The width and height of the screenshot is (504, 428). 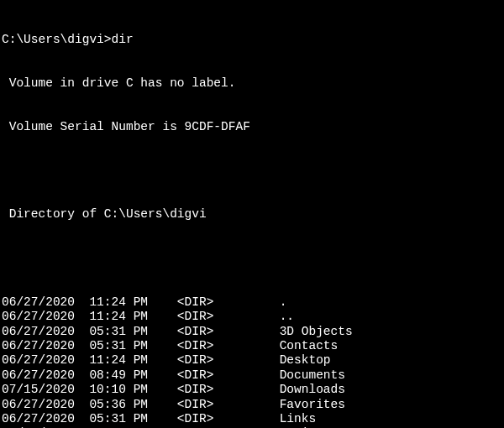 What do you see at coordinates (252, 40) in the screenshot?
I see `initial-prompt: C:\Users\digvi>dir` at bounding box center [252, 40].